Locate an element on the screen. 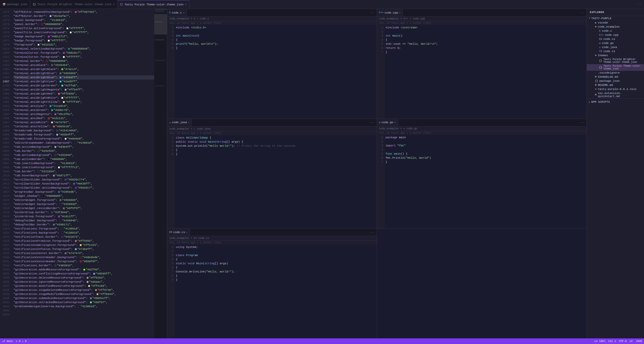  tab-close-tasty-brighter: ✕ is located at coordinates (114, 4).